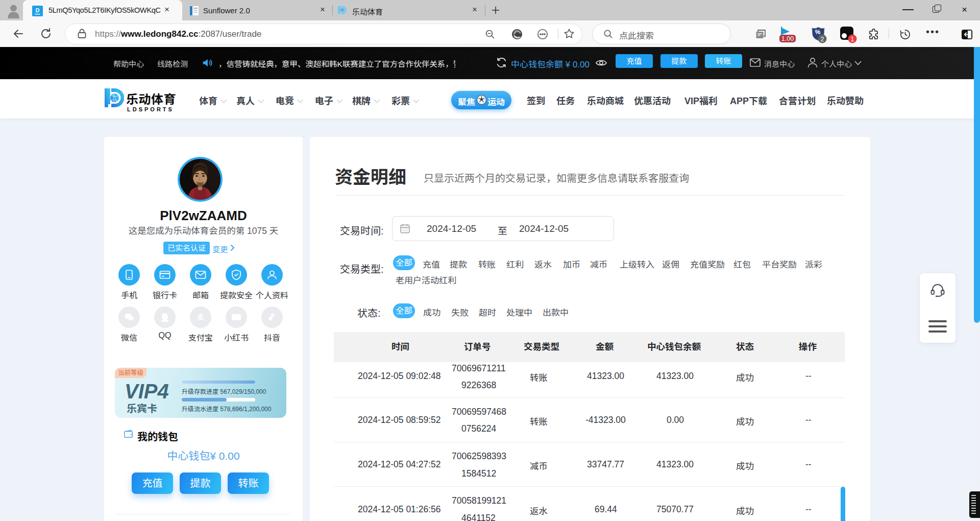  Describe the element at coordinates (823, 39) in the screenshot. I see `svg-text: 2` at that location.